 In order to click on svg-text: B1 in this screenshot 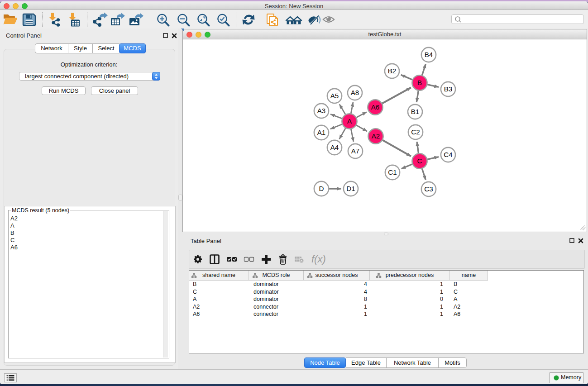, I will do `click(416, 111)`.